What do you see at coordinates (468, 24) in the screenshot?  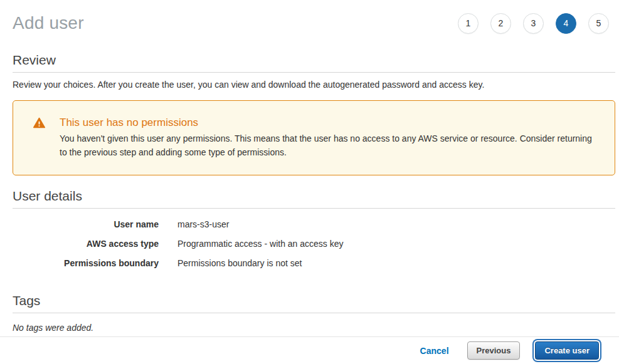 I see `step-indicator-1: 1` at bounding box center [468, 24].